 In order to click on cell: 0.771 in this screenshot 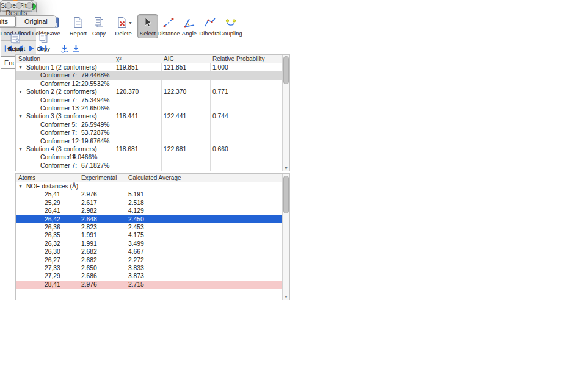, I will do `click(220, 92)`.